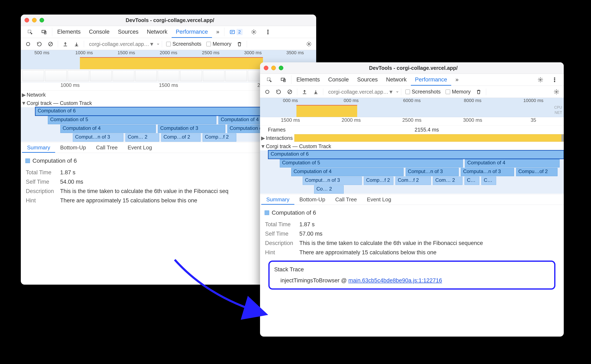 This screenshot has height=364, width=591. What do you see at coordinates (43, 182) in the screenshot?
I see `label-self-time: Self Time` at bounding box center [43, 182].